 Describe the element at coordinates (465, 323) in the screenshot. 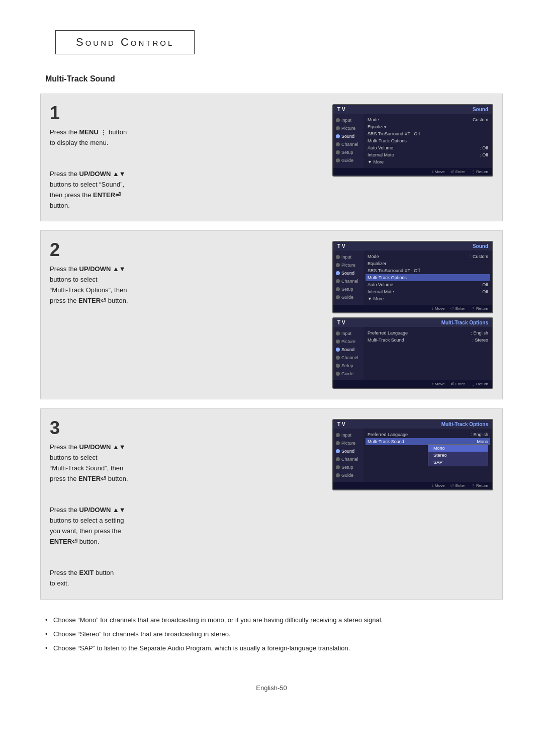

I see `tv-menu-title: Multi-Track Options` at that location.